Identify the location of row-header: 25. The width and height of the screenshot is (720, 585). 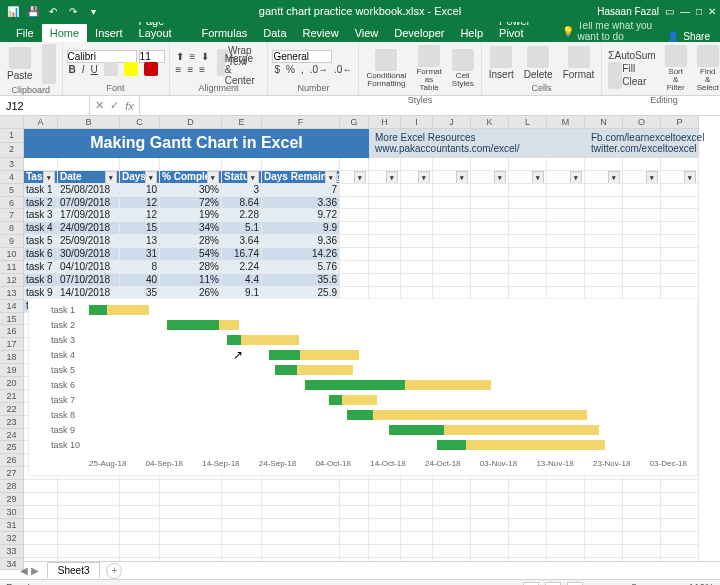
(12, 448).